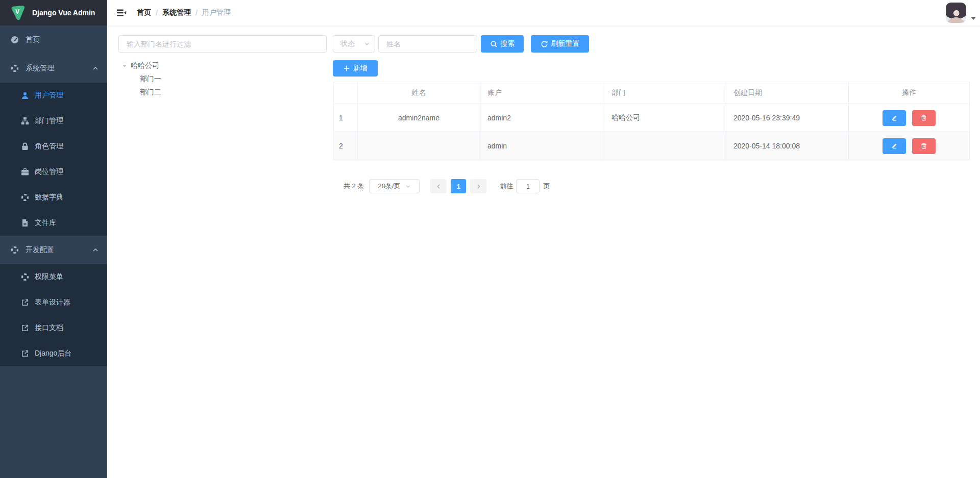 The image size is (980, 478). I want to click on sidebar-item-label: 文件库, so click(45, 223).